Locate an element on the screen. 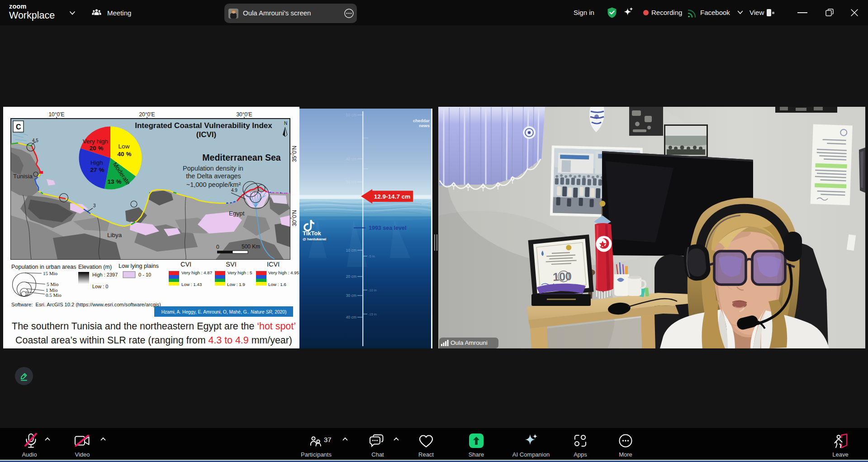  svg-text: 13 % is located at coordinates (115, 182).